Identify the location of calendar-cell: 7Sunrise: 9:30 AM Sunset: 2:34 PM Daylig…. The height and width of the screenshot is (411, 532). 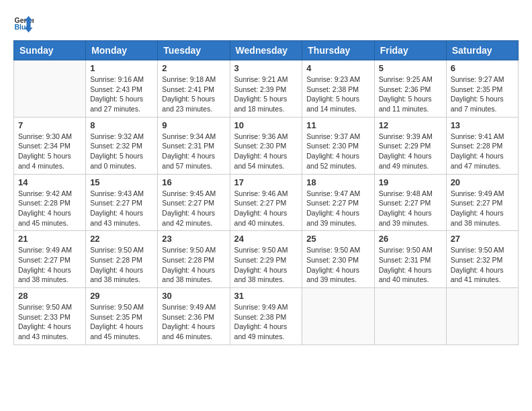
(50, 145).